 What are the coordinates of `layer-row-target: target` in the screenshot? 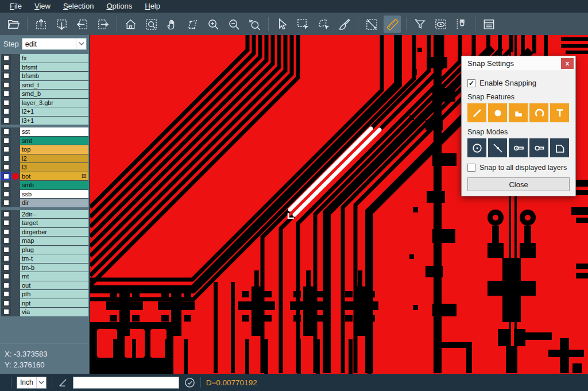 It's located at (45, 223).